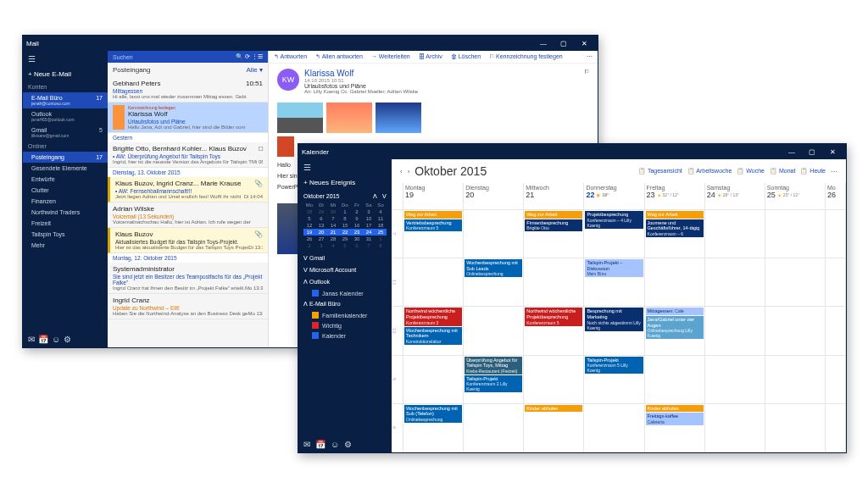 This screenshot has height=488, width=868. What do you see at coordinates (660, 171) in the screenshot?
I see `view-day: 📋 Tagesansicht` at bounding box center [660, 171].